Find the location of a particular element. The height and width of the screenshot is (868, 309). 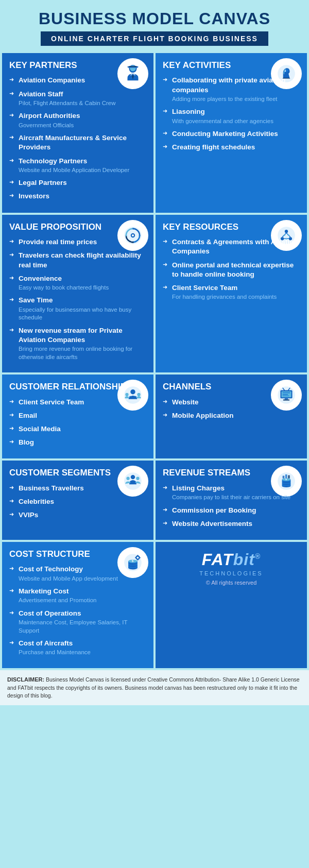

list-item-sub: Government Officials is located at coordinates (82, 126).